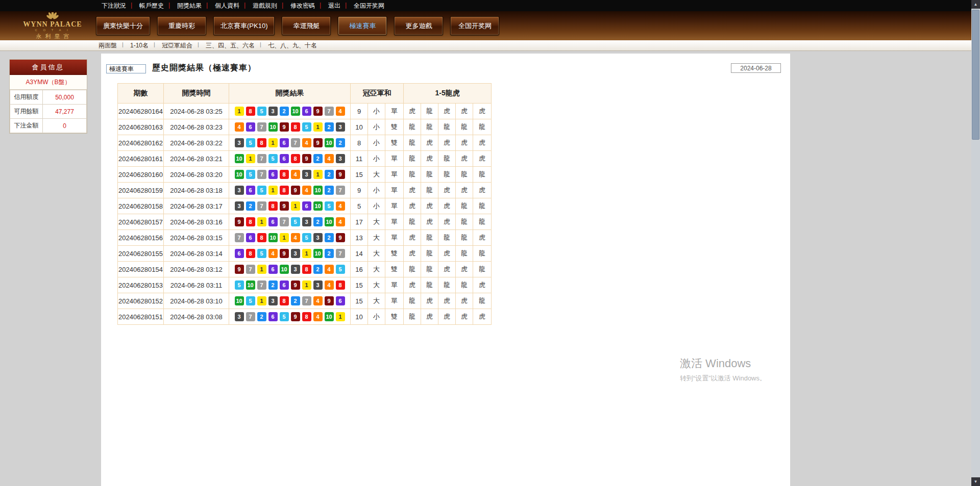 The width and height of the screenshot is (980, 486). What do you see at coordinates (334, 6) in the screenshot?
I see `top-nav-item: 退出` at bounding box center [334, 6].